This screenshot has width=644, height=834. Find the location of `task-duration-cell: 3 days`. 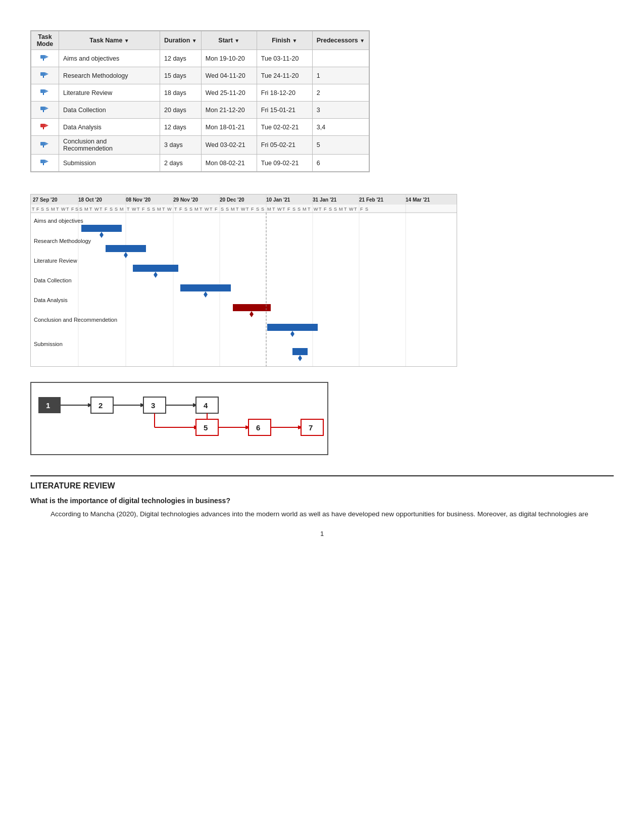

task-duration-cell: 3 days is located at coordinates (181, 145).